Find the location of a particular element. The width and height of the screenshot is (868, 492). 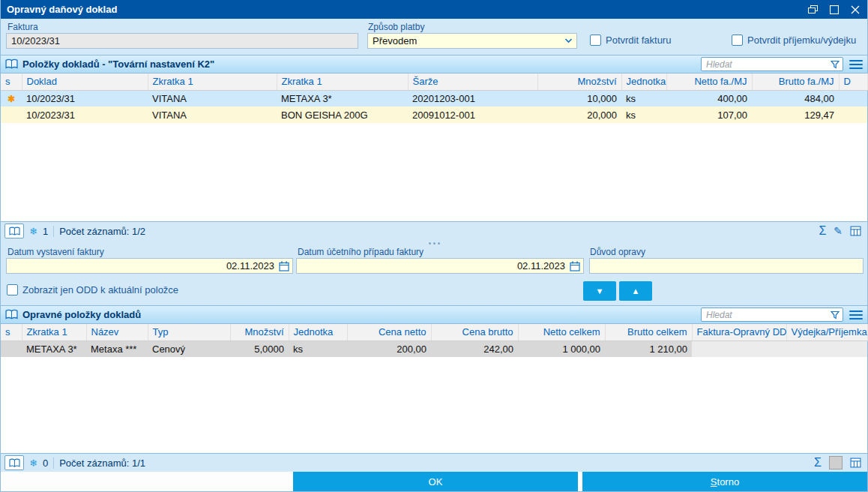

cell-zkratka1: METAXA 3* is located at coordinates (54, 349).